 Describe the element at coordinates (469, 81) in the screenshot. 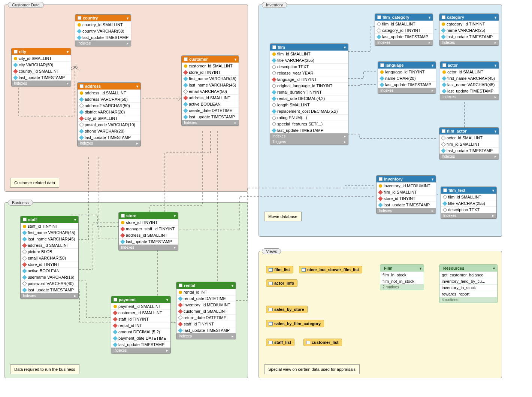

I see `table-actor: actor ▾ actor_id SMALLINTfirst_name VARC…` at that location.